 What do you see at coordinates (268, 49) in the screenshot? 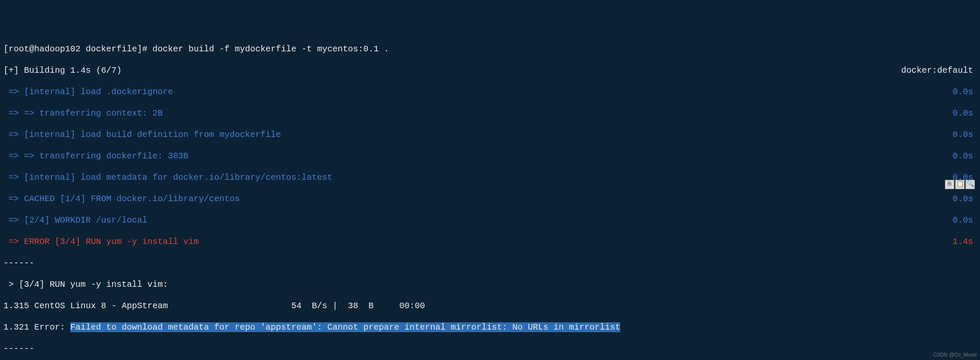
I see `prompt-command: docker build -f mydockerfile -t mycentos…` at bounding box center [268, 49].